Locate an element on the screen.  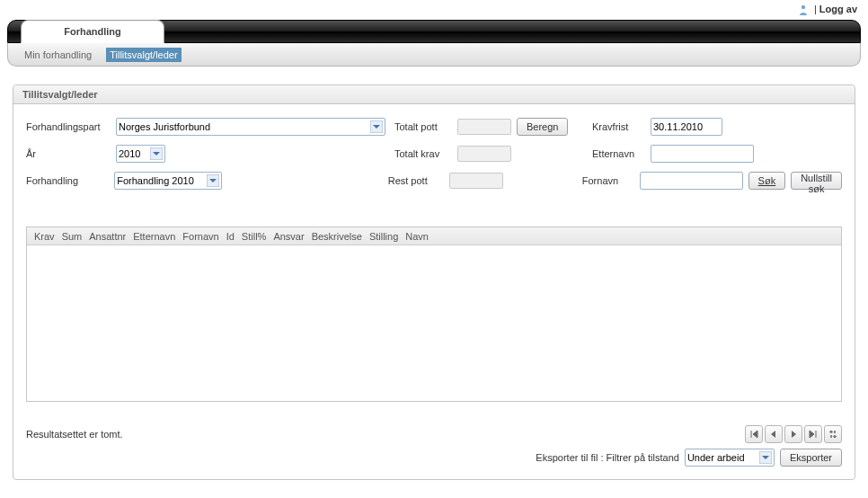
col-stilling: Stilling is located at coordinates (384, 236).